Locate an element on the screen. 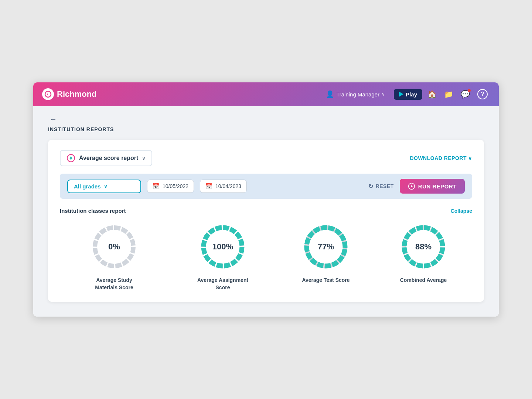 The image size is (532, 399). chart-item-combined: 88%Combined Average is located at coordinates (423, 253).